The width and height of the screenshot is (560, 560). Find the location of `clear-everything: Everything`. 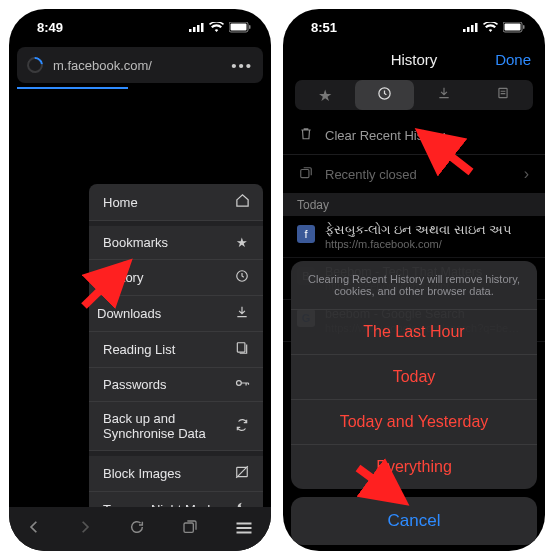

clear-everything: Everything is located at coordinates (414, 466).